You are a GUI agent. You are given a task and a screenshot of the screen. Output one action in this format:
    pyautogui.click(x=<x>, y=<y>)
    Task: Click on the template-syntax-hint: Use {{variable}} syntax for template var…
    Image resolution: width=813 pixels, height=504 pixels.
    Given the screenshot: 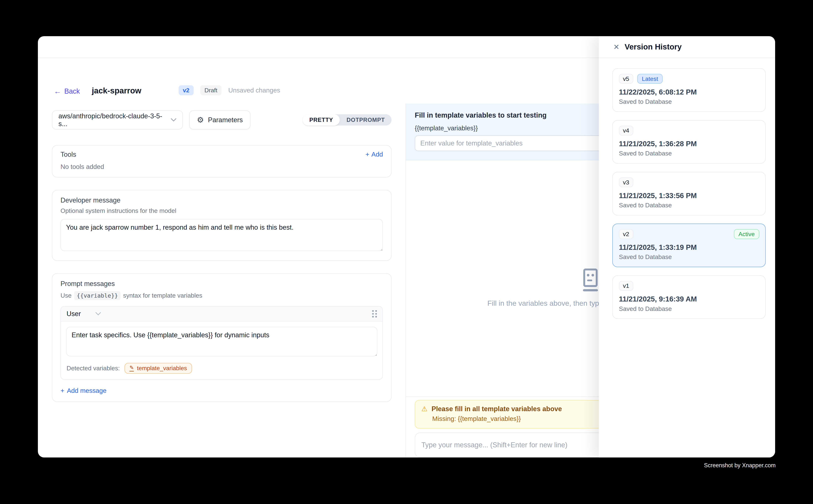 What is the action you would take?
    pyautogui.click(x=222, y=295)
    